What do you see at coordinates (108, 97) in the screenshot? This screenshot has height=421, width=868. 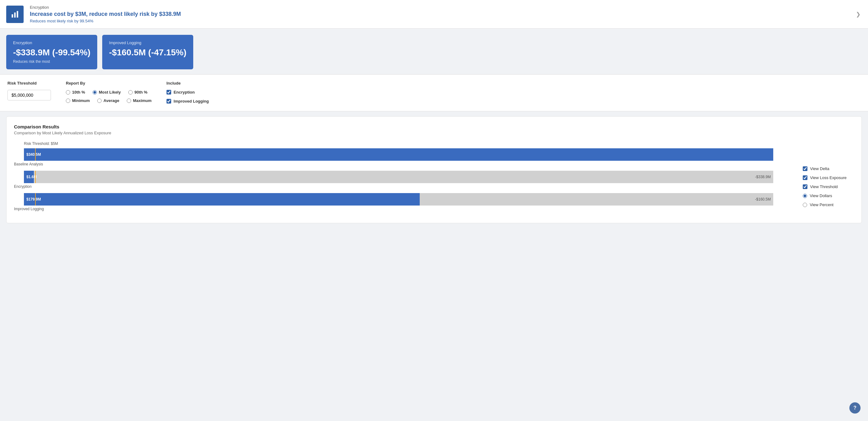 I see `report-by-radios: 10th % Most Likely 90th % Minimum` at bounding box center [108, 97].